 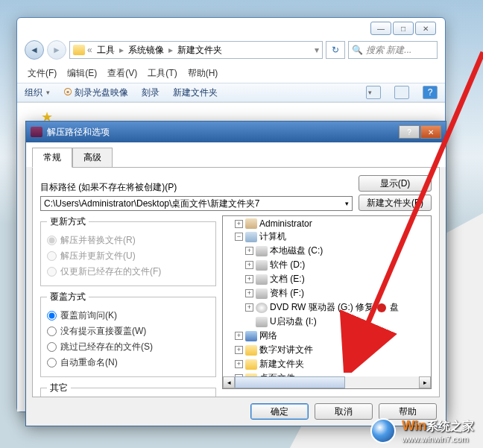 I want to click on destination-path-input: C:\Users\Administrator\Desktop\桌面文件\新建文件…, so click(x=197, y=204).